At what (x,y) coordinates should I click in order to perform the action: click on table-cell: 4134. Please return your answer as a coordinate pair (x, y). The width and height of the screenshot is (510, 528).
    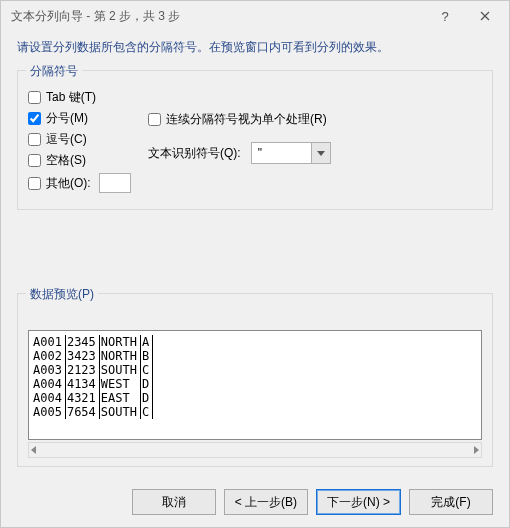
    Looking at the image, I should click on (82, 384).